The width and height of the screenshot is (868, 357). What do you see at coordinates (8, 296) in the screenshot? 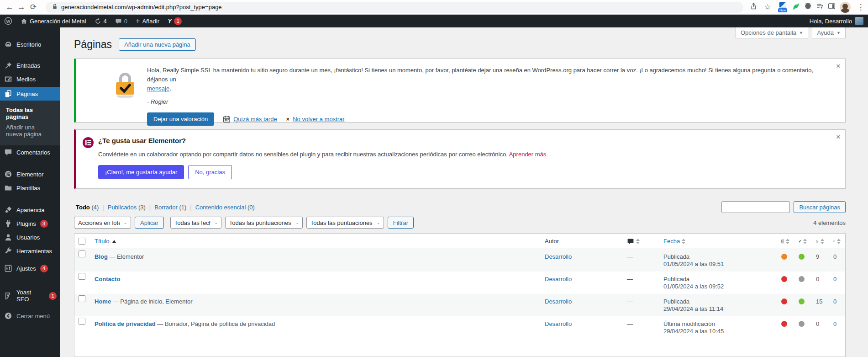
I see `yoast-icon` at bounding box center [8, 296].